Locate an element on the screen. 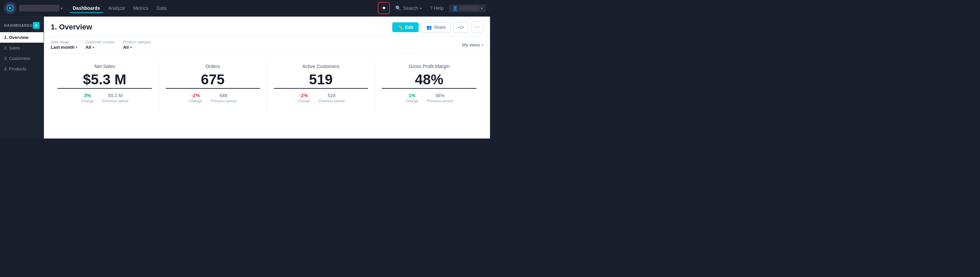  orders-value: 675 is located at coordinates (213, 81).